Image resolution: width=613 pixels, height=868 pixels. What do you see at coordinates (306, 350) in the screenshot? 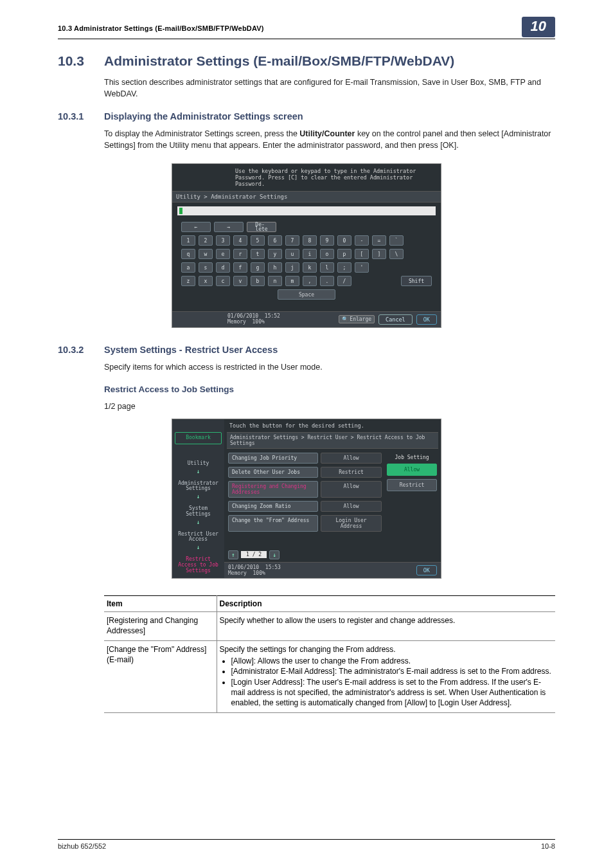
I see `subsection-2-heading: 10.3.2 System Settings - Restrict User A…` at bounding box center [306, 350].